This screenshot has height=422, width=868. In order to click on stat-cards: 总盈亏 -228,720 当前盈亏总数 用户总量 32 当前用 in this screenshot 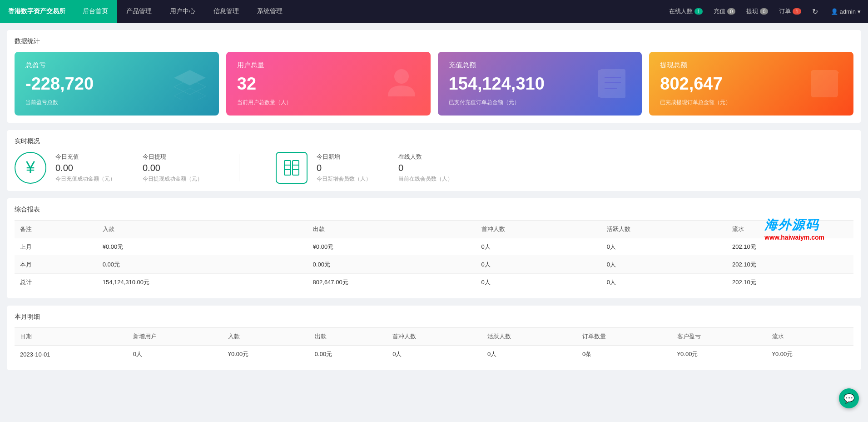, I will do `click(434, 84)`.